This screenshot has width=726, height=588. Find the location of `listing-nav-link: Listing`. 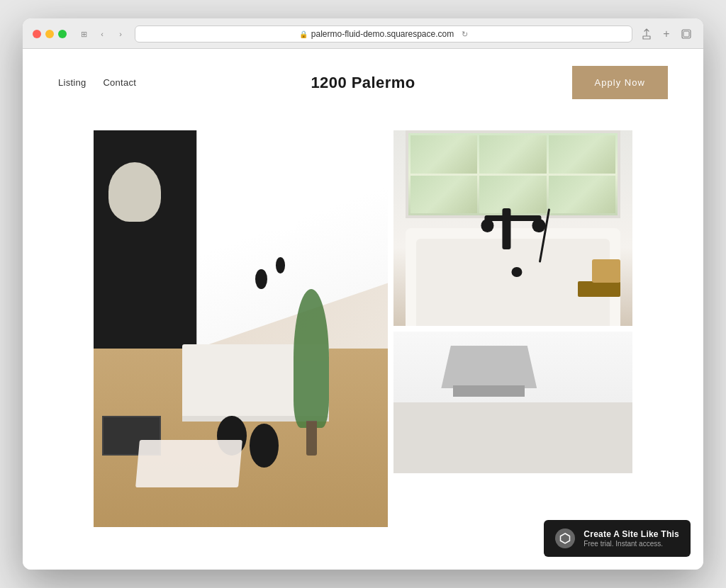

listing-nav-link: Listing is located at coordinates (72, 82).